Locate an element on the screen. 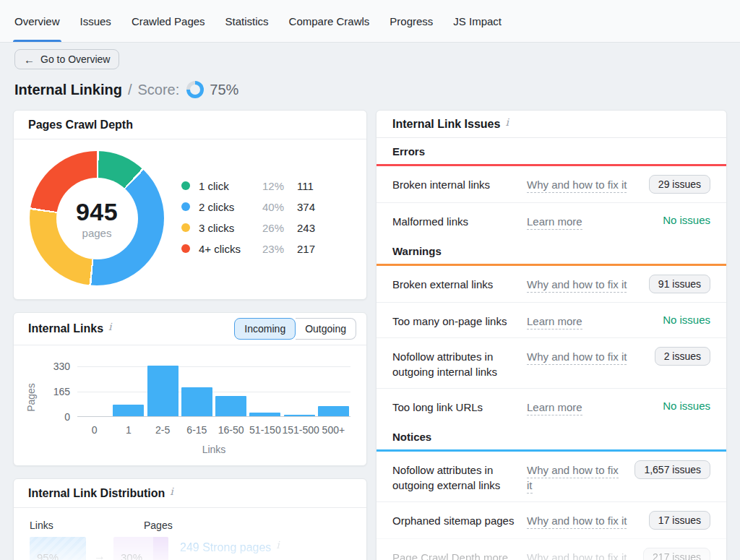  tab-overview: Overview is located at coordinates (38, 21).